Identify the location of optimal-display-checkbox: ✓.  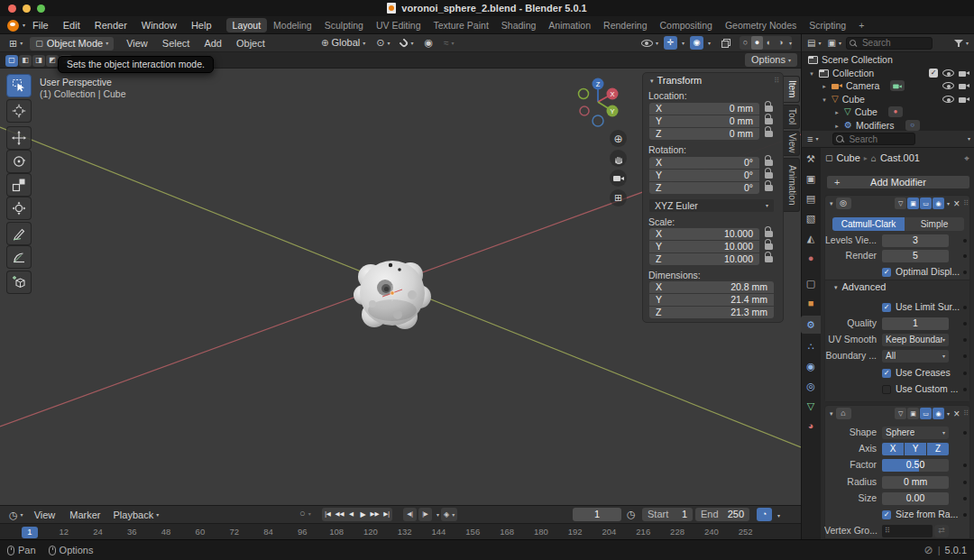
(887, 272).